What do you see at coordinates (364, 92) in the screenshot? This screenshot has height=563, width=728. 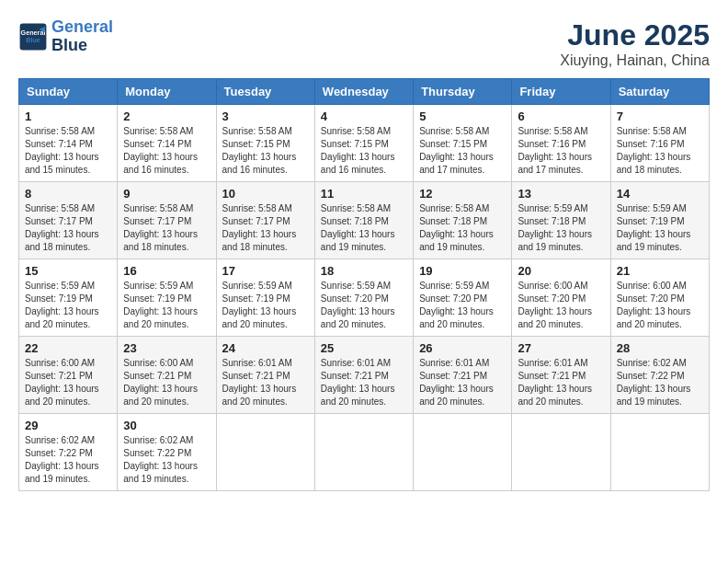 I see `header-wednesday: Wednesday` at bounding box center [364, 92].